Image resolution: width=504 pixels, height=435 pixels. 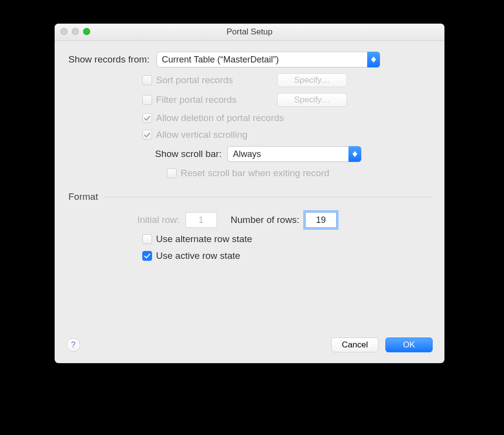 What do you see at coordinates (220, 60) in the screenshot?
I see `show-records-value: Current Table (“MasterDetail”)` at bounding box center [220, 60].